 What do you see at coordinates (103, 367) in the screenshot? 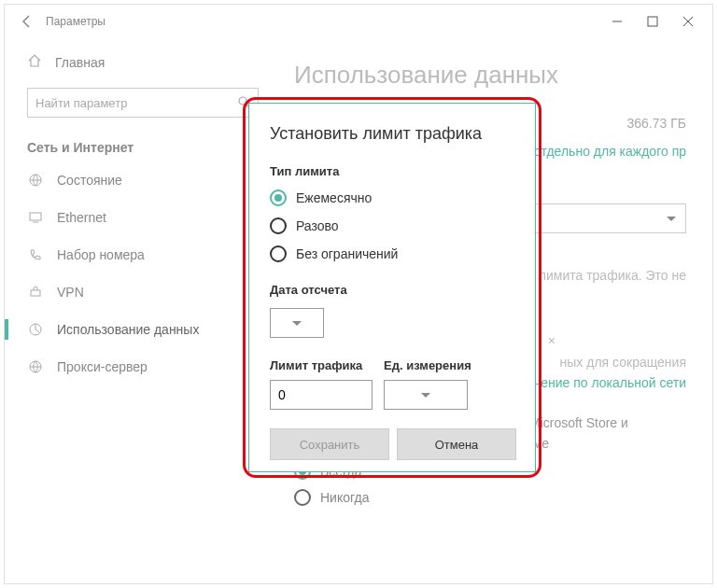
I see `sidebar-item-label: Прокси-сервер` at bounding box center [103, 367].